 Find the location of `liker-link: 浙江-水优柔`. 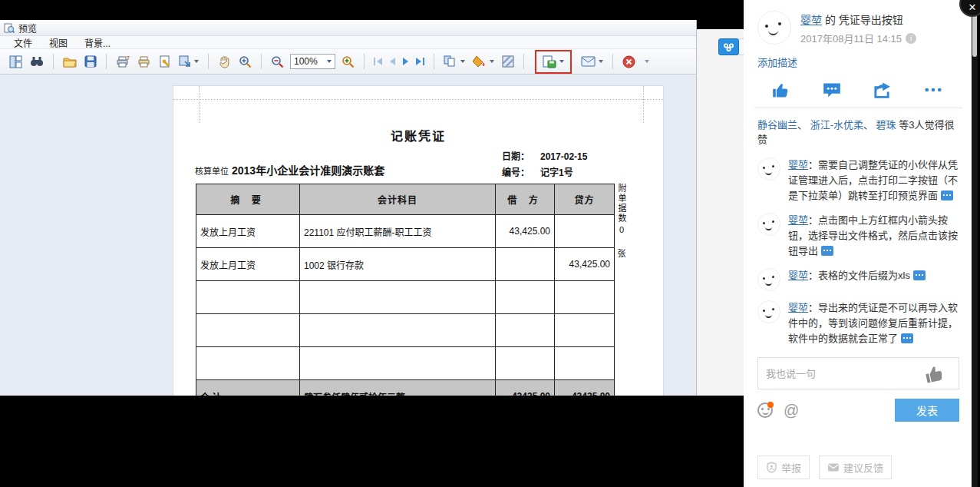

liker-link: 浙江-水优柔 is located at coordinates (836, 124).